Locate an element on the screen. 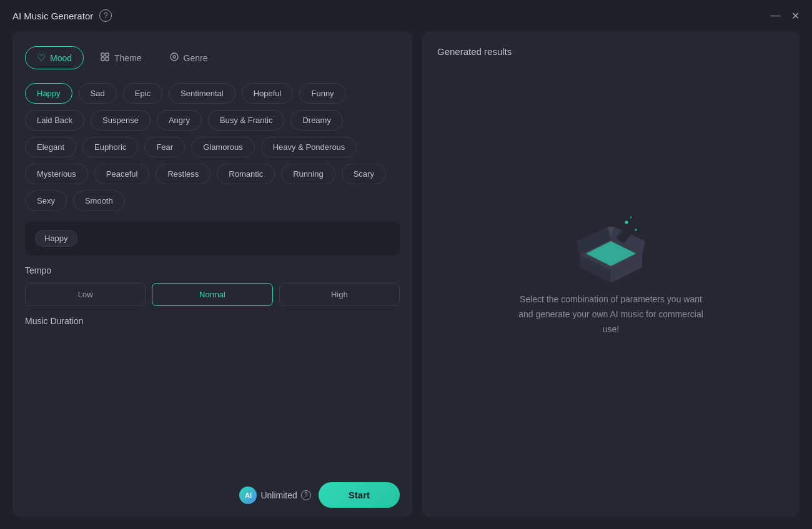 The image size is (812, 529). mood-tag-peaceful: Peaceful is located at coordinates (122, 174).